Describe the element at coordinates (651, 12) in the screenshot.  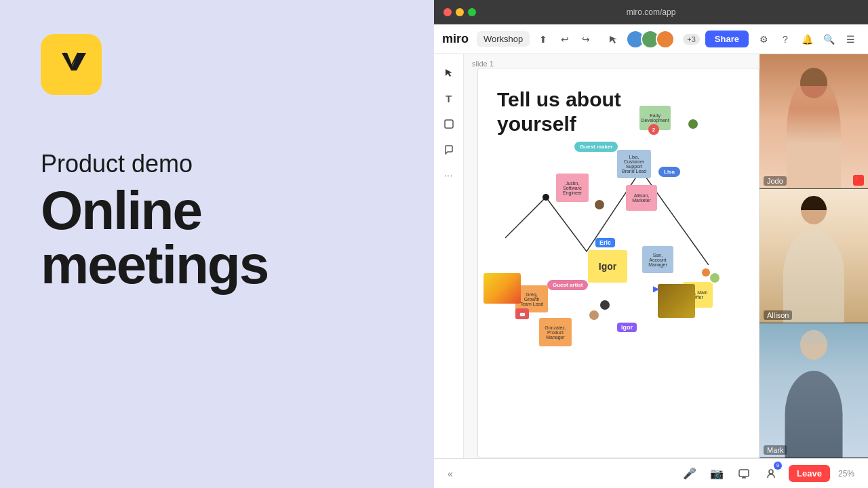
I see `browser-chrome: miro.com/app` at that location.